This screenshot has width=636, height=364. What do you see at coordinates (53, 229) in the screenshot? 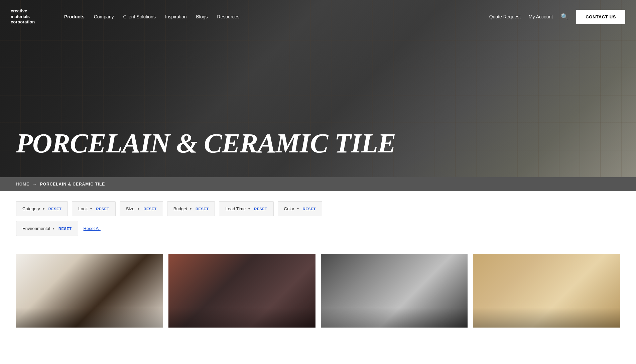
I see `filter-environmental-chevron: ▾` at bounding box center [53, 229].